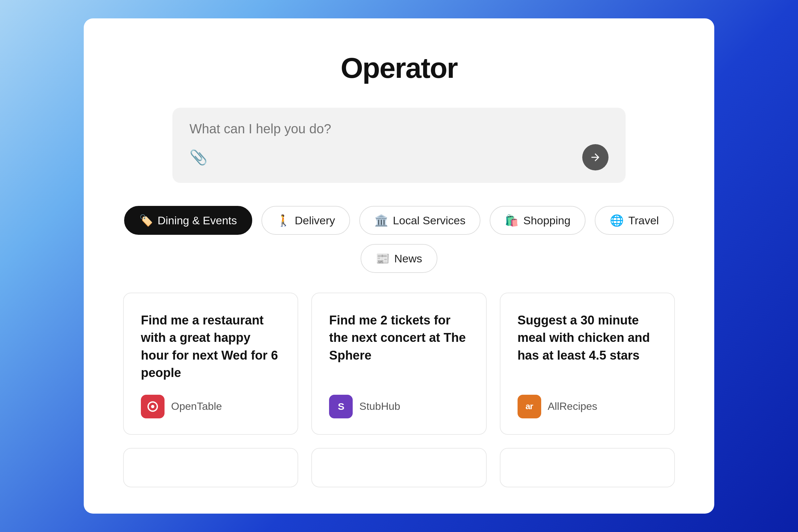 Image resolution: width=798 pixels, height=532 pixels. I want to click on attach-icon: 📎, so click(198, 157).